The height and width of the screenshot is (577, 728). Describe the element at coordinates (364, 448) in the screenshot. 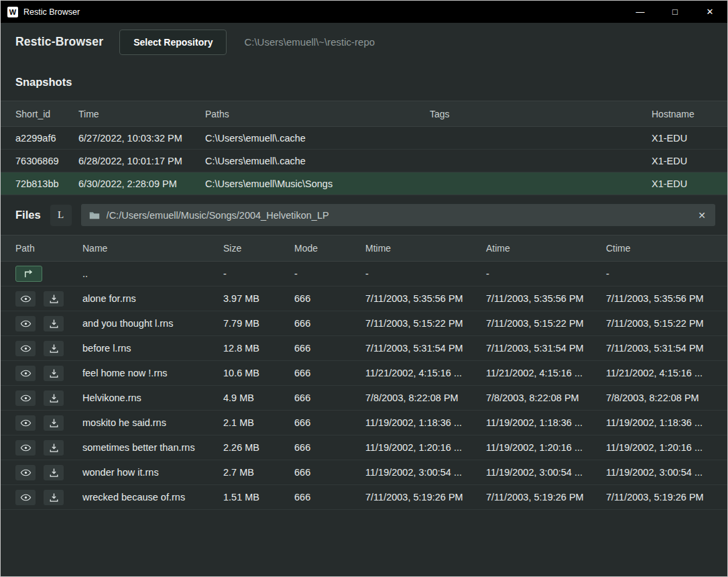

I see `file-row: sometimes better than.rns 2.26 MB 666 11…` at that location.